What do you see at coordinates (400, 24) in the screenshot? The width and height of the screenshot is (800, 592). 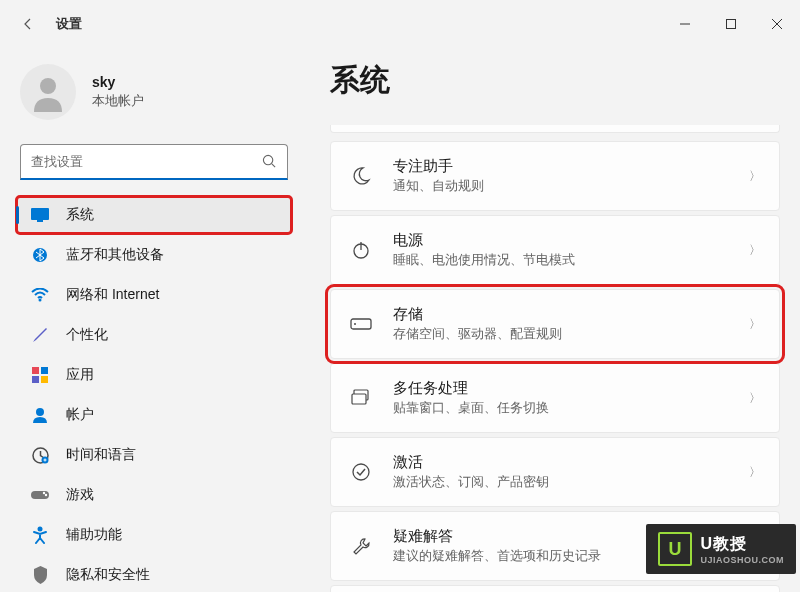 I see `titlebar: 设置` at bounding box center [400, 24].